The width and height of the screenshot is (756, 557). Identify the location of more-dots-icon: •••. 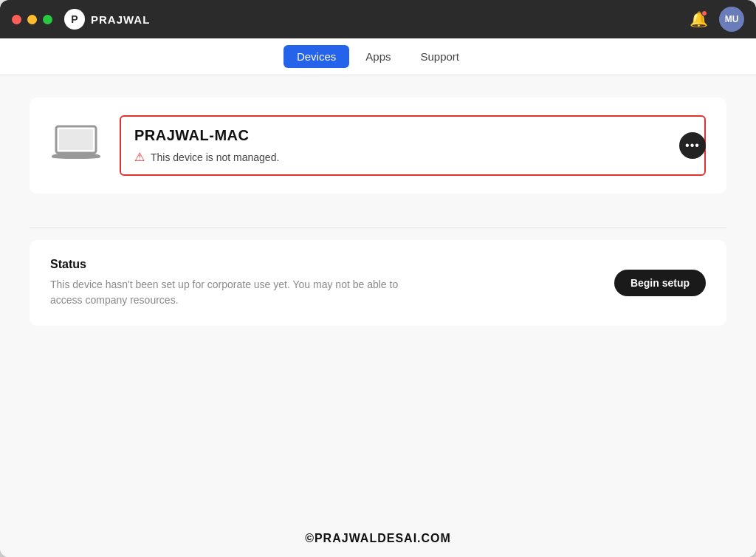
(693, 146).